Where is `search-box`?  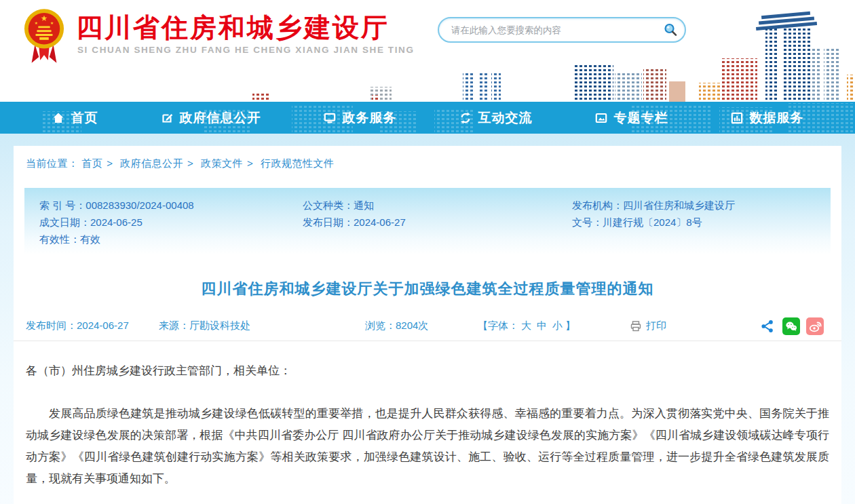
search-box is located at coordinates (562, 30).